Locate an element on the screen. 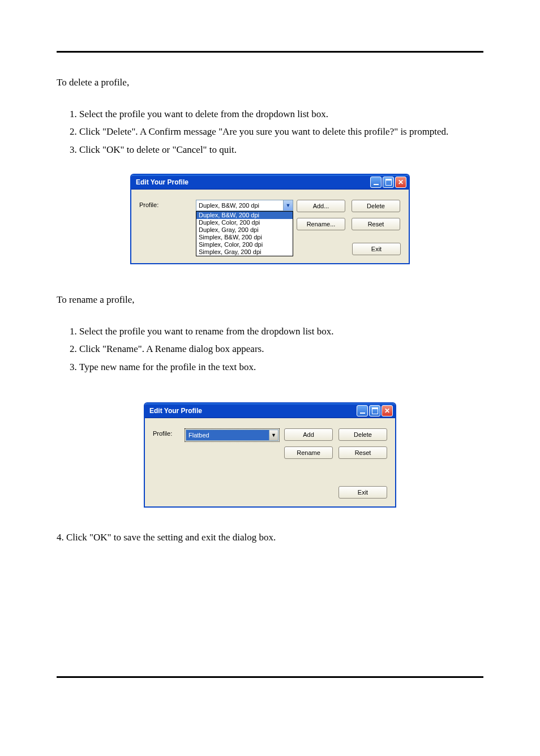  profile-option: Simplex, B&W, 200 dpi is located at coordinates (245, 238).